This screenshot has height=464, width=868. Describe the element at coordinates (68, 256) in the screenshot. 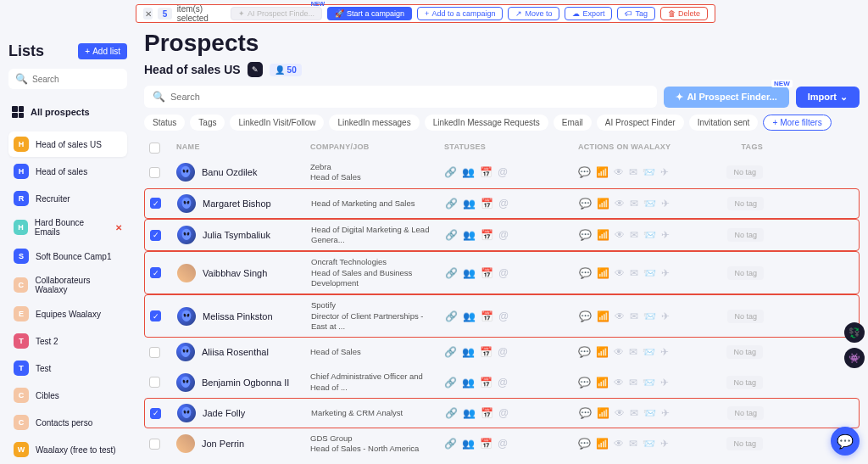

I see `sidebar-item: SSoft Bounce Camp1` at that location.